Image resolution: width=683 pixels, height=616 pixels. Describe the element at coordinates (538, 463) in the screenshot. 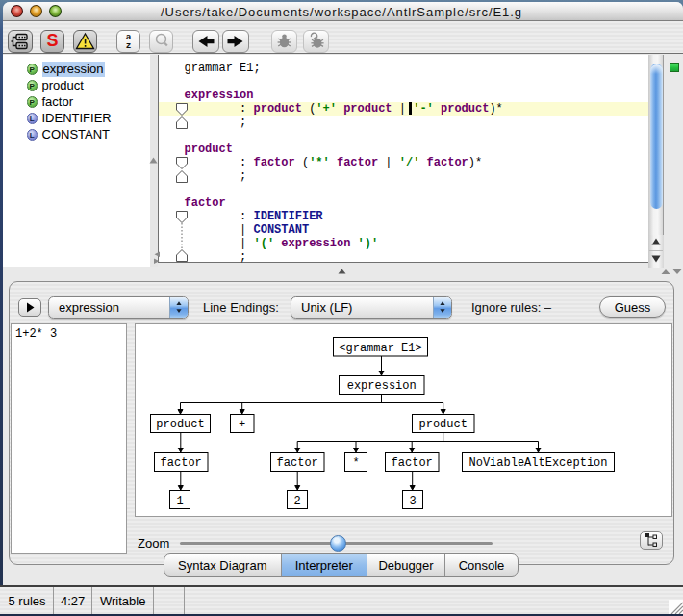

I see `svg-text: NoViableAltException` at that location.